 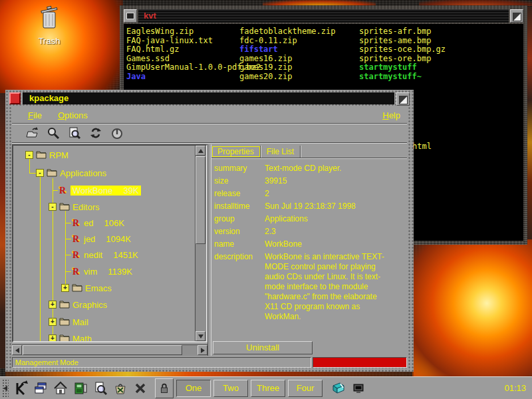 What do you see at coordinates (164, 388) in the screenshot?
I see `lock-screen-button` at bounding box center [164, 388].